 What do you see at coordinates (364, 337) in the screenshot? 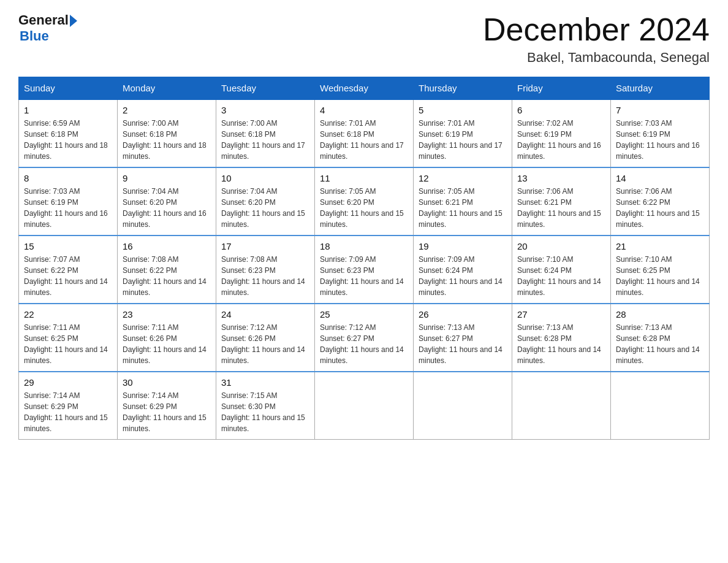
I see `week-row-4: 22 Sunrise: 7:11 AMSunset: 6:25 PMDaylig…` at bounding box center [364, 337].